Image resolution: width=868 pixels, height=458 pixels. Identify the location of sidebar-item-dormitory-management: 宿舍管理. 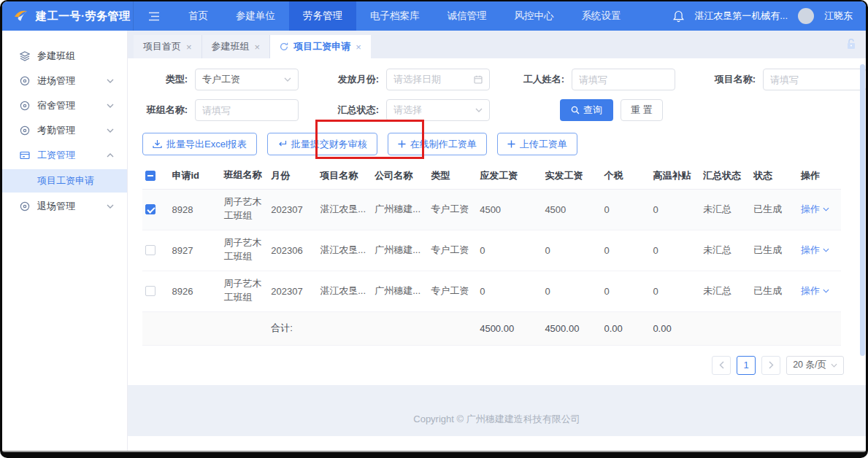
(64, 106).